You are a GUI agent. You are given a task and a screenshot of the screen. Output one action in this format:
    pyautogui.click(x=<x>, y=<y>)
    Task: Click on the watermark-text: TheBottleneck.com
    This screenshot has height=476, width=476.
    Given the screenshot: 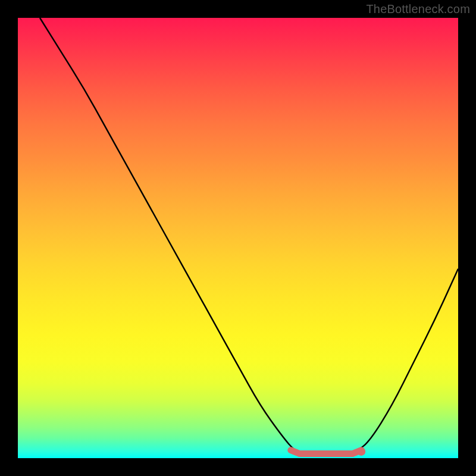 What is the action you would take?
    pyautogui.click(x=418, y=10)
    